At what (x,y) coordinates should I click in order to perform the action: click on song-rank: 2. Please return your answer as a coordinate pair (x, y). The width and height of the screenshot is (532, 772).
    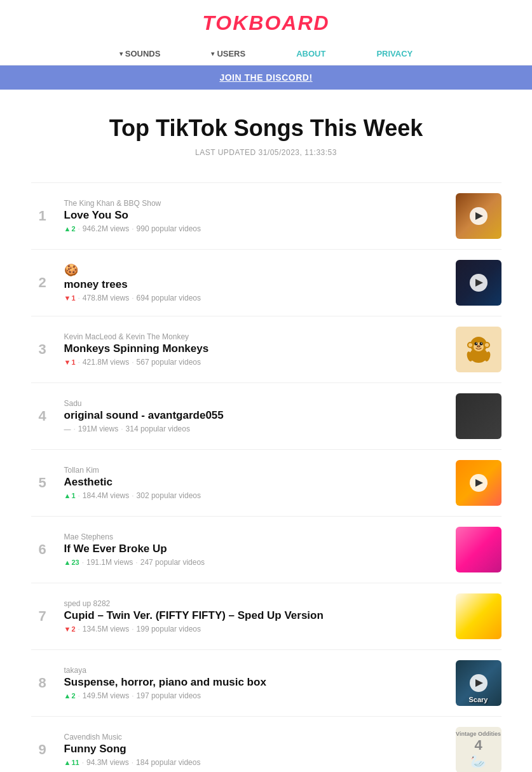
    Looking at the image, I should click on (43, 283).